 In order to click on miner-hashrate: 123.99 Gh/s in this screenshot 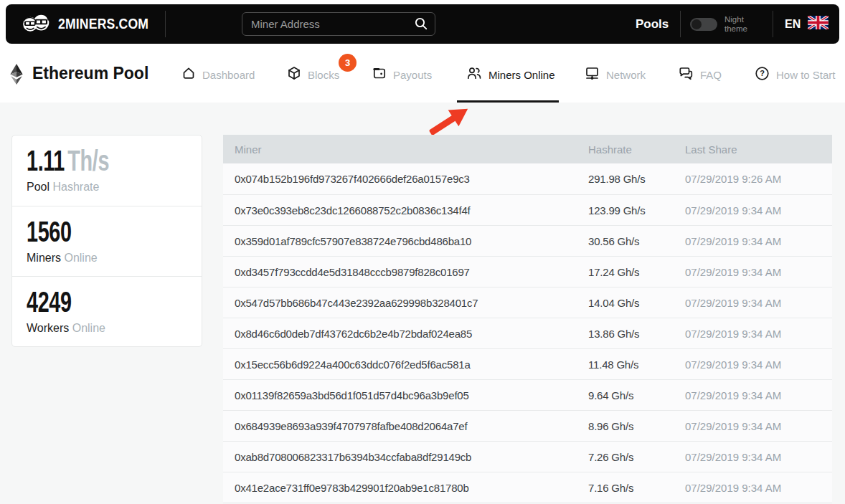, I will do `click(637, 211)`.